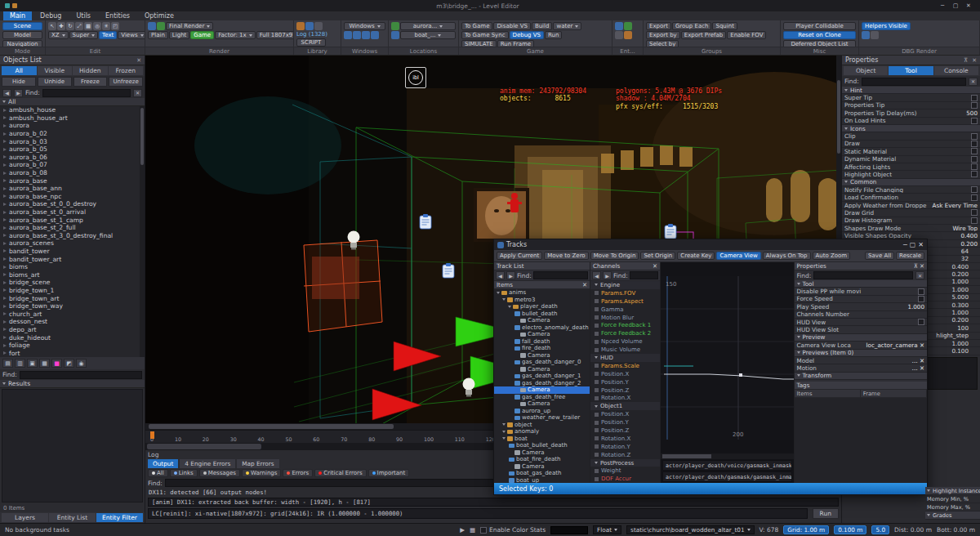 The height and width of the screenshot is (536, 980). I want to click on channel-item: Position.X, so click(626, 414).